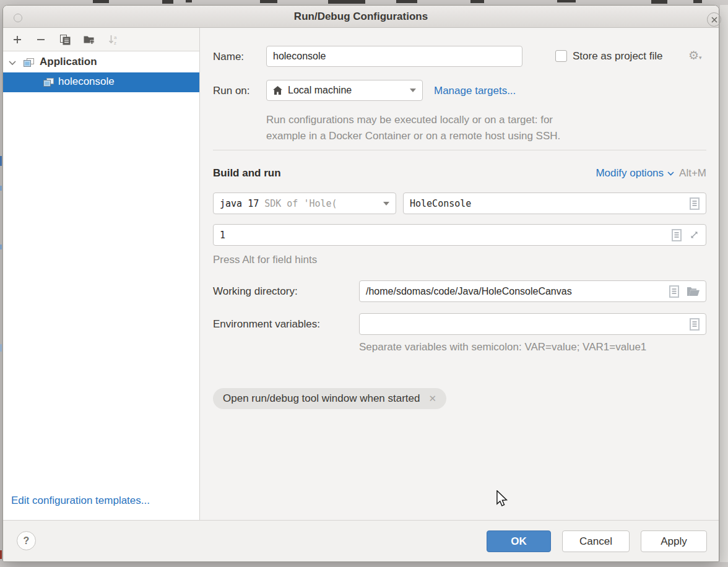 The width and height of the screenshot is (728, 567). Describe the element at coordinates (102, 40) in the screenshot. I see `configurations-toolbar: a z` at that location.